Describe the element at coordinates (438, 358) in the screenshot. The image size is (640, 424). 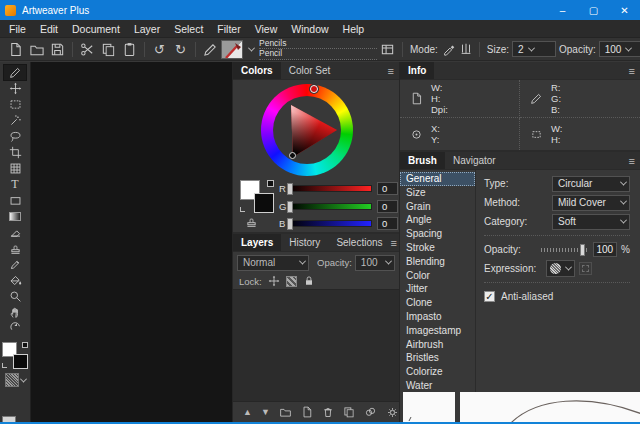
I see `brush-category-bristles: Bristles` at that location.